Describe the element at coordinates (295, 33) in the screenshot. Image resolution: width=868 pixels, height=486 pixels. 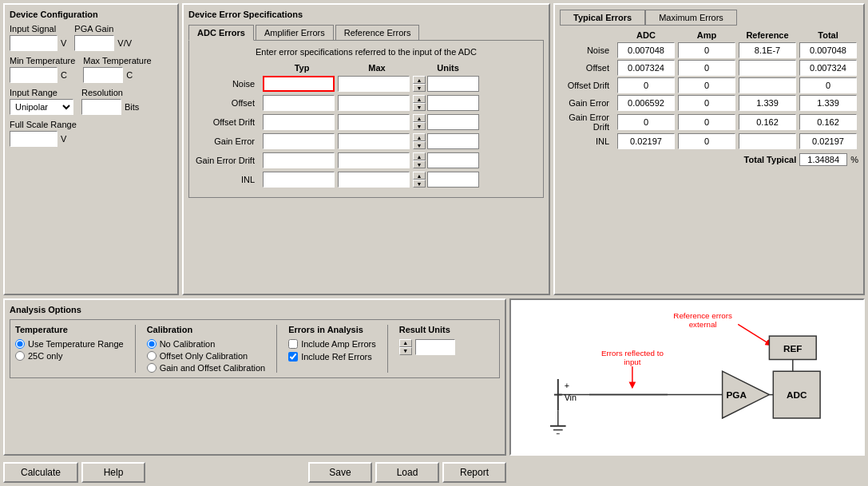
I see `tab-amplifier-errors: Amplifier Errors` at that location.